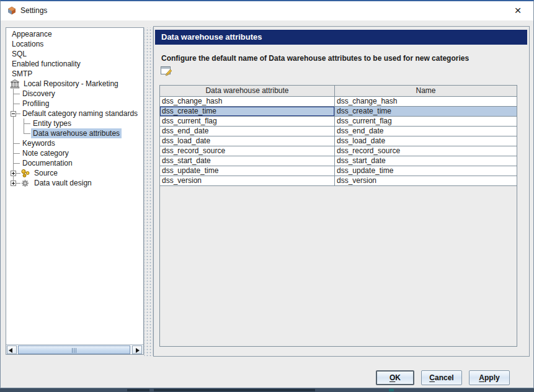 The width and height of the screenshot is (534, 392). Describe the element at coordinates (518, 11) in the screenshot. I see `close-icon: ×` at that location.